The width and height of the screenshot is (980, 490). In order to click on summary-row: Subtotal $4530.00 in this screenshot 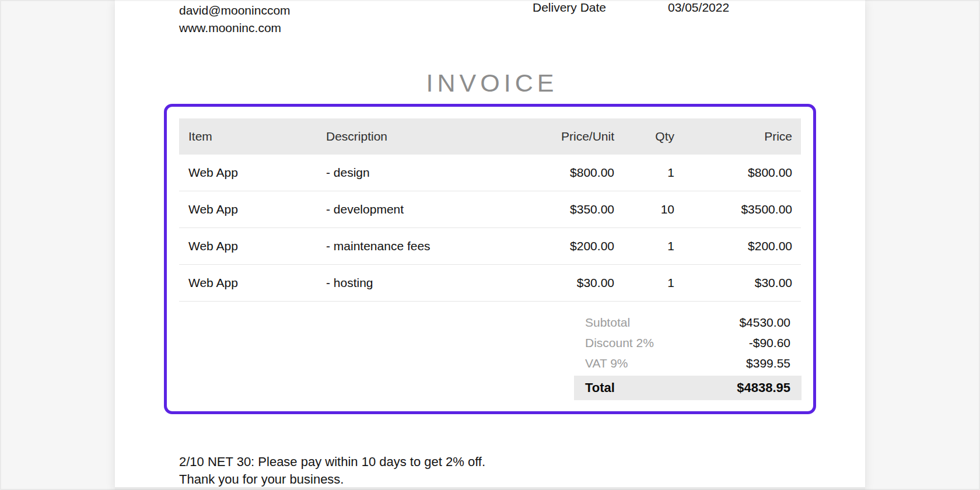, I will do `click(688, 322)`.